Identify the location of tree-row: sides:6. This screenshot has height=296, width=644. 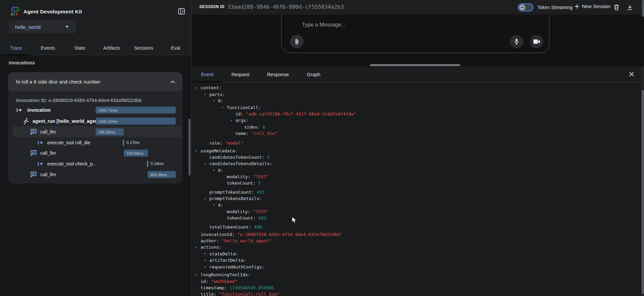
(415, 127).